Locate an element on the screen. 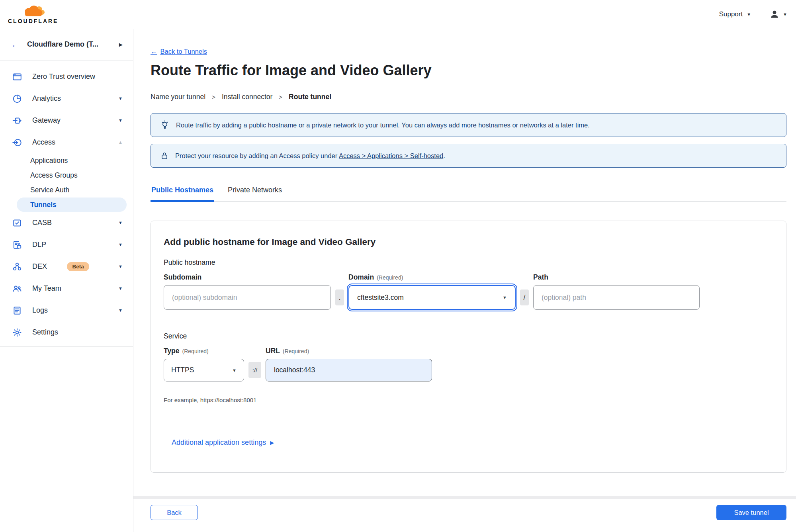  gateway-icon is located at coordinates (17, 121).